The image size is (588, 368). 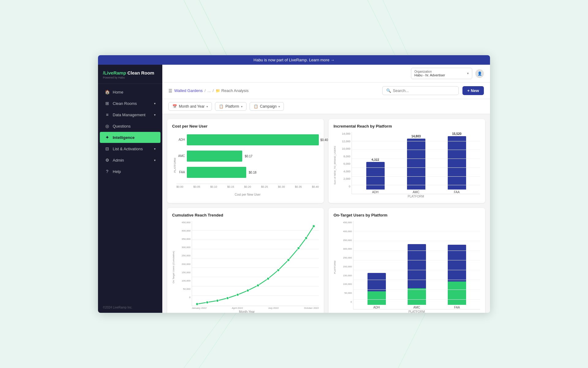 What do you see at coordinates (209, 91) in the screenshot?
I see `breadcrumb: ☰ Walled Gardens / ... / 📁 Reach Analysi…` at bounding box center [209, 91].